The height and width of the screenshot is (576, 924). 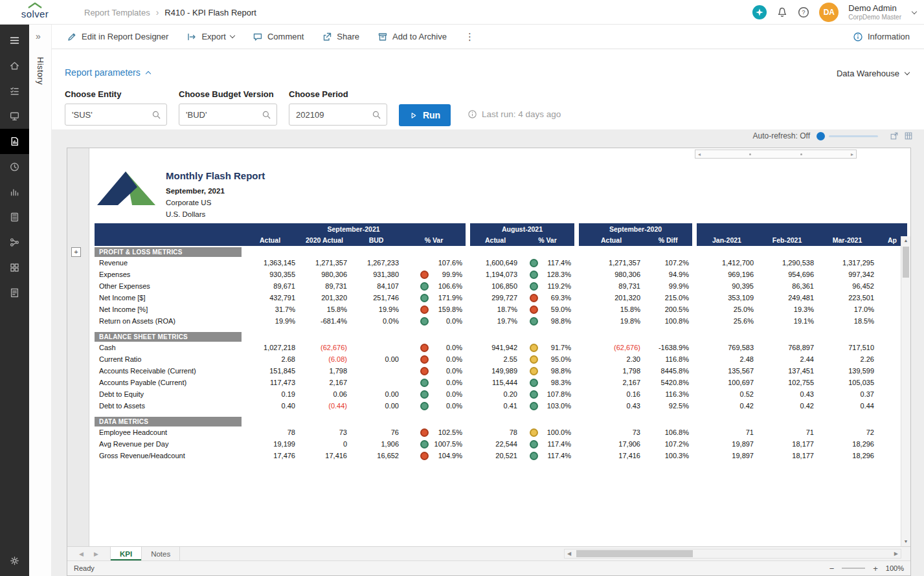 I want to click on zoom-out-button: −, so click(x=832, y=568).